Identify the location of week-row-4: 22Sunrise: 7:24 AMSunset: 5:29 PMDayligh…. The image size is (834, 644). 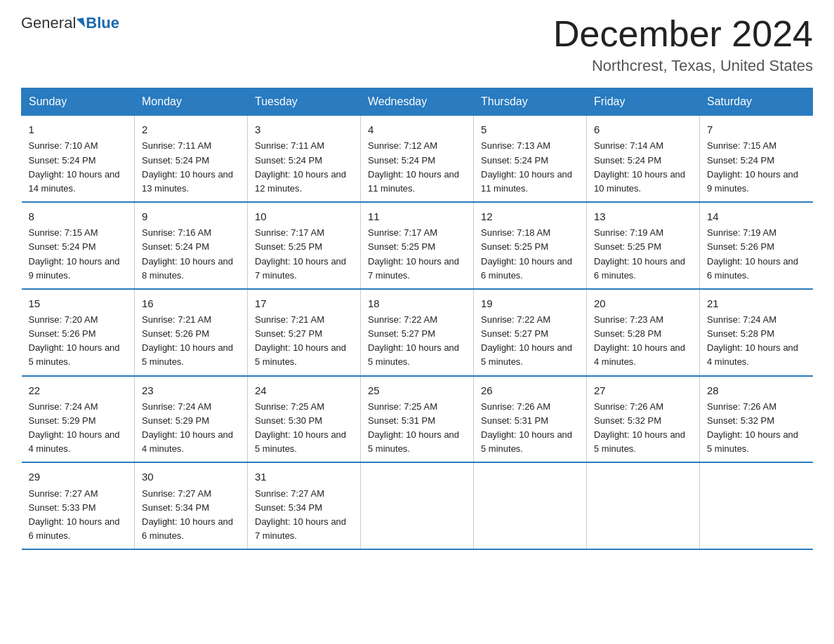
(417, 420).